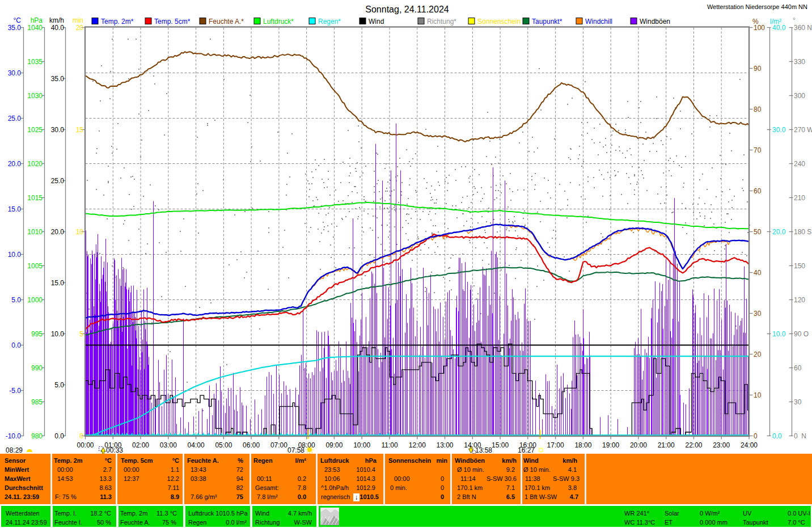  I want to click on svg-text: 07:58, so click(296, 450).